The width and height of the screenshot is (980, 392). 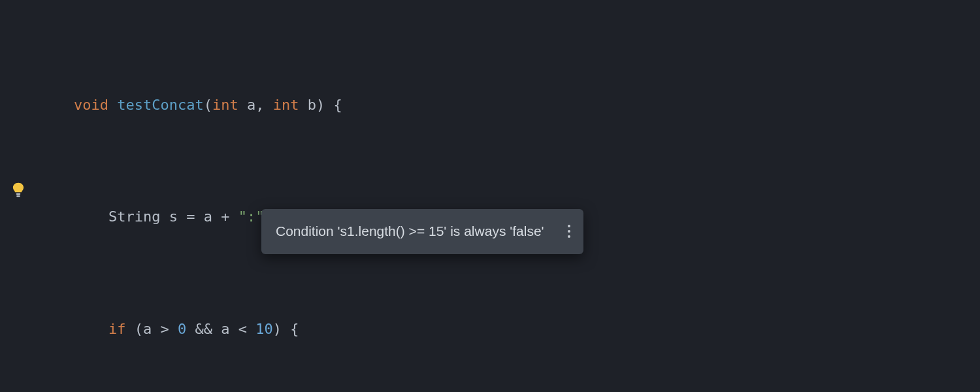 What do you see at coordinates (329, 105) in the screenshot?
I see `punct: ) {` at bounding box center [329, 105].